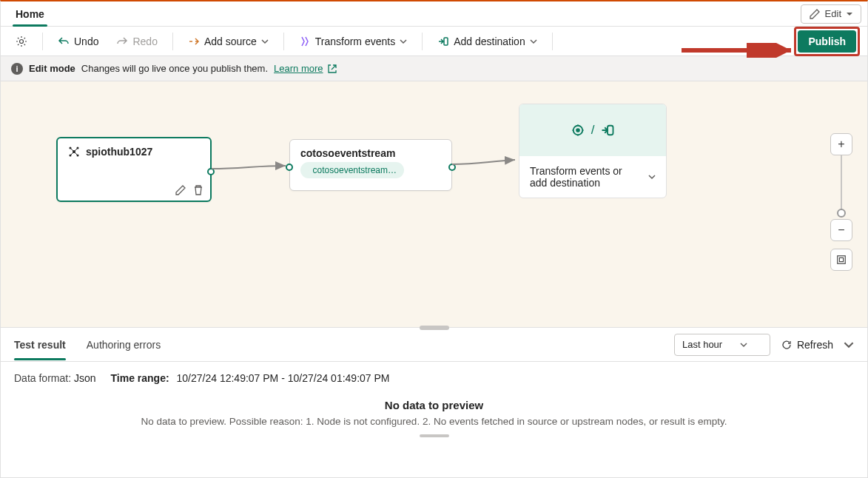  Describe the element at coordinates (371, 153) in the screenshot. I see `node-eventstream-title-row: cotosoeventstream` at that location.